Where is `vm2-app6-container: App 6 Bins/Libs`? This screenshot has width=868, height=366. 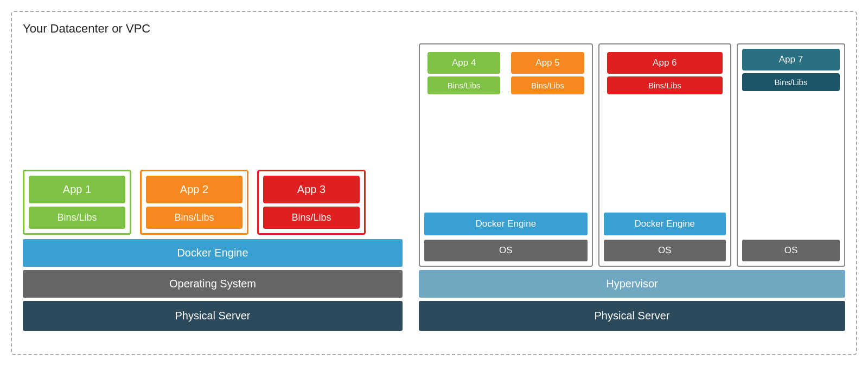 vm2-app6-container: App 6 Bins/Libs is located at coordinates (665, 129).